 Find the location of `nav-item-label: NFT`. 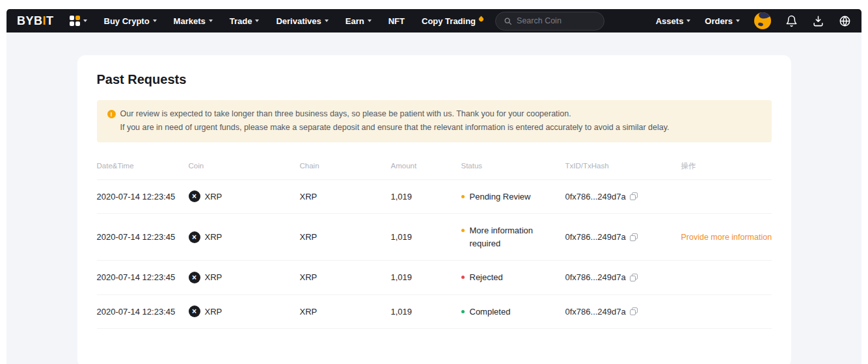

nav-item-label: NFT is located at coordinates (397, 21).